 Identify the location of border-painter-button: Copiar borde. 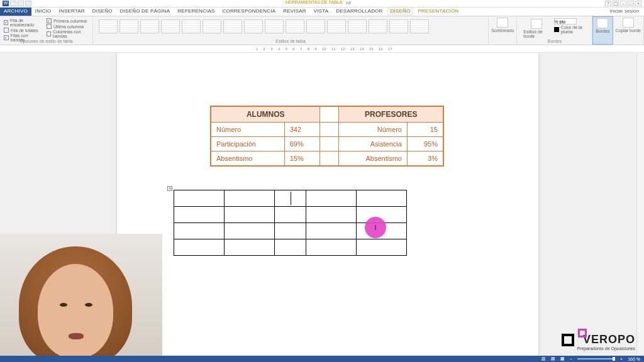
(629, 30).